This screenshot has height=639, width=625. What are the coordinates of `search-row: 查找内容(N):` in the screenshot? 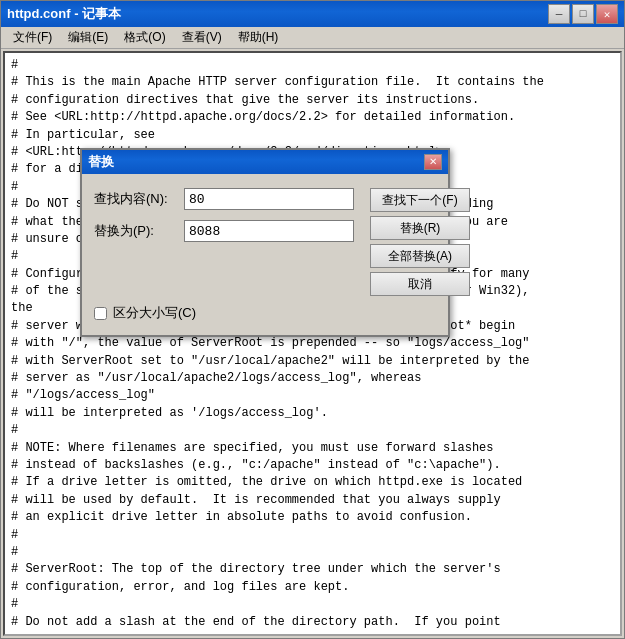 It's located at (224, 199).